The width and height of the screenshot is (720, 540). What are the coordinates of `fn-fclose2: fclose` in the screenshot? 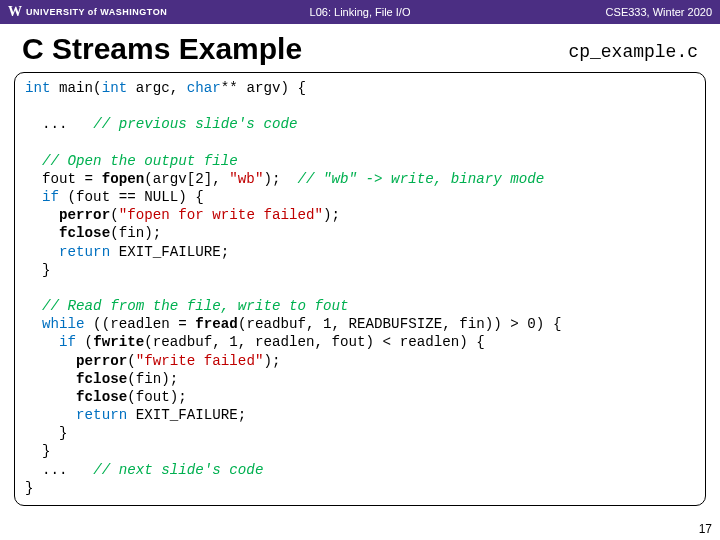 It's located at (102, 379).